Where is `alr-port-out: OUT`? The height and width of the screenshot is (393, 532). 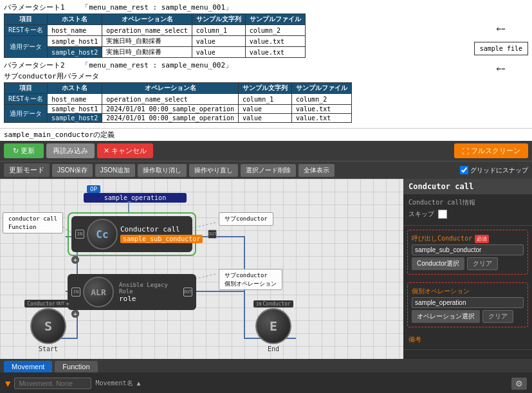
alr-port-out: OUT is located at coordinates (188, 292).